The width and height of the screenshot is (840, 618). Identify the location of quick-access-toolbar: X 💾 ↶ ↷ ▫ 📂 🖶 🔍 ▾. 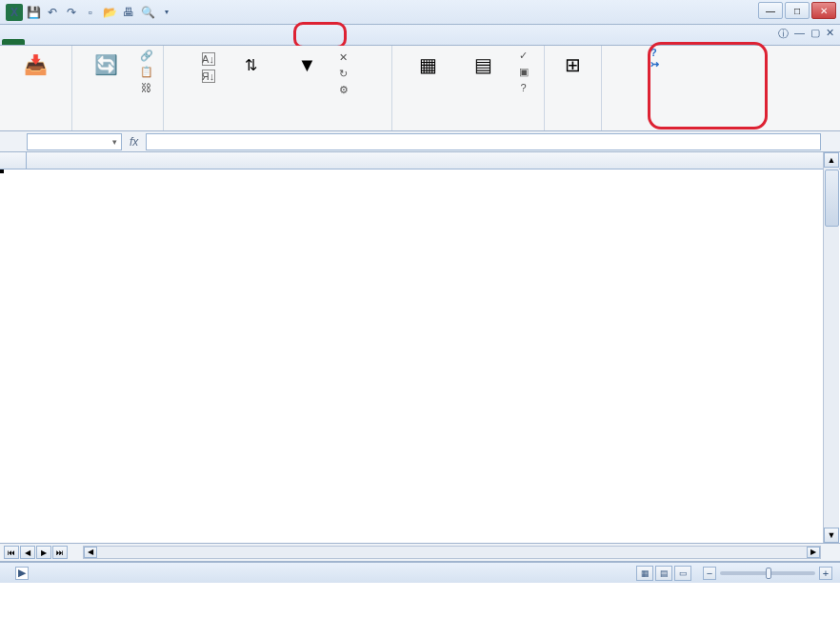
(88, 12).